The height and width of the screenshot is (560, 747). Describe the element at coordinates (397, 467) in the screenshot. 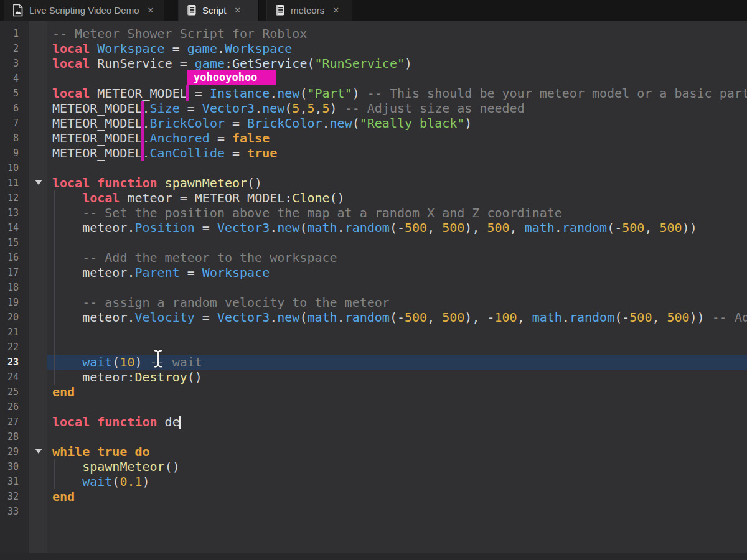

I see `code-line: spawnMeteor()` at that location.